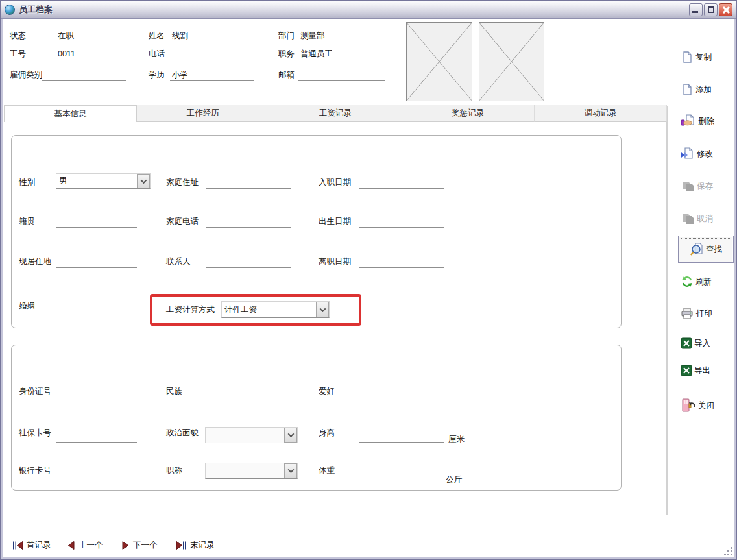 The height and width of the screenshot is (560, 737). What do you see at coordinates (252, 435) in the screenshot?
I see `political-status-combobox` at bounding box center [252, 435].